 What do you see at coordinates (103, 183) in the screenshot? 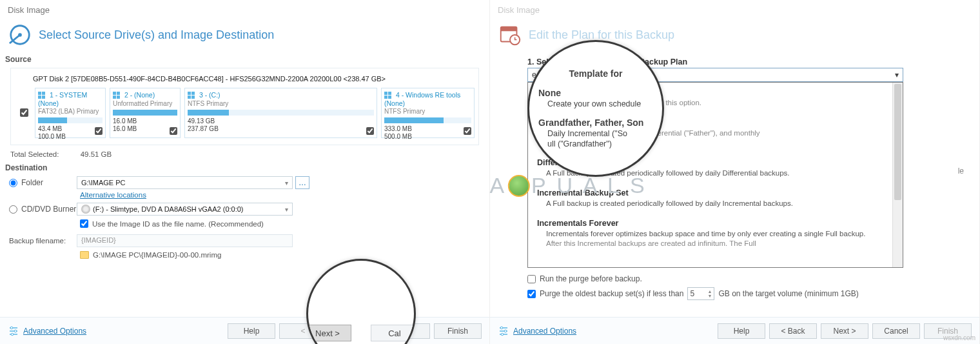
I see `folder-value: G:\IMAGE PC` at bounding box center [103, 183].